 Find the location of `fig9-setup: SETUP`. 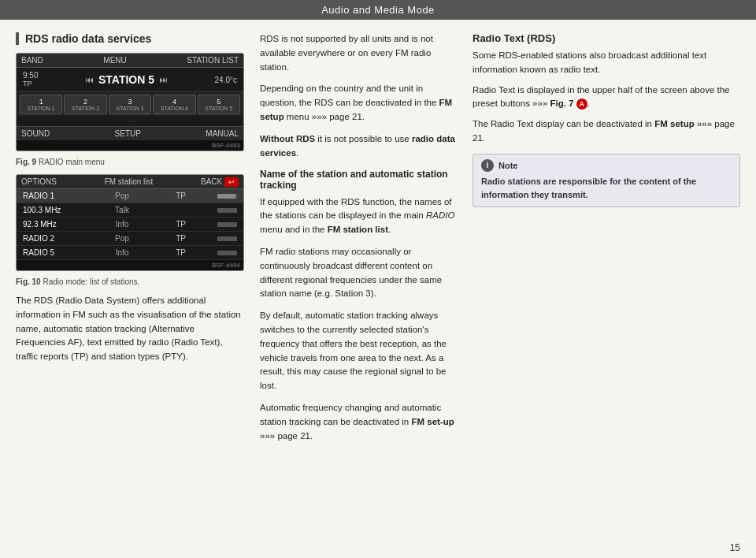

fig9-setup: SETUP is located at coordinates (128, 134).